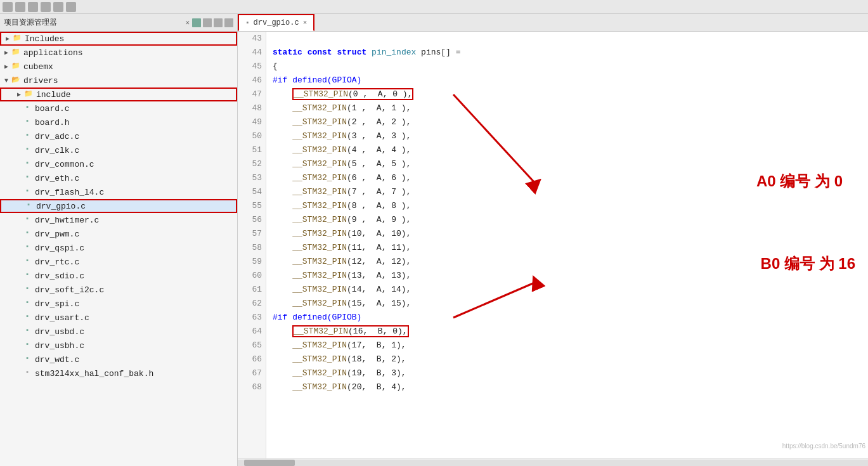  Describe the element at coordinates (250, 206) in the screenshot. I see `line-num-55: 55` at that location.